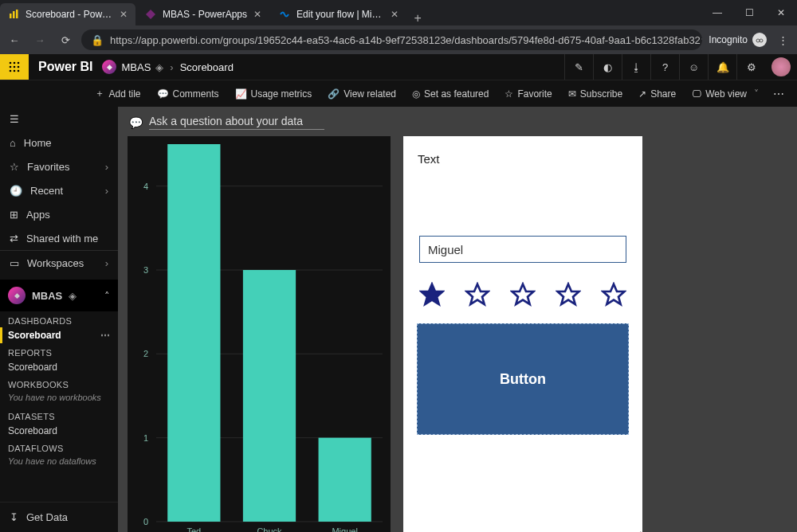 This screenshot has height=532, width=797. What do you see at coordinates (151, 14) in the screenshot?
I see `powerapps-favicon-icon` at bounding box center [151, 14].